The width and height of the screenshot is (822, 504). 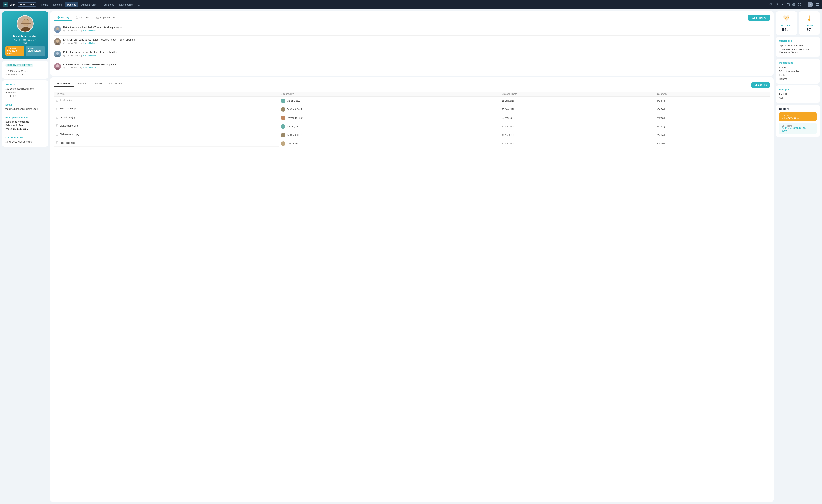 What do you see at coordinates (798, 121) in the screenshot?
I see `doctors-card: Doctors Primary Dr. Grant, 0012 On Recor…` at bounding box center [798, 121].